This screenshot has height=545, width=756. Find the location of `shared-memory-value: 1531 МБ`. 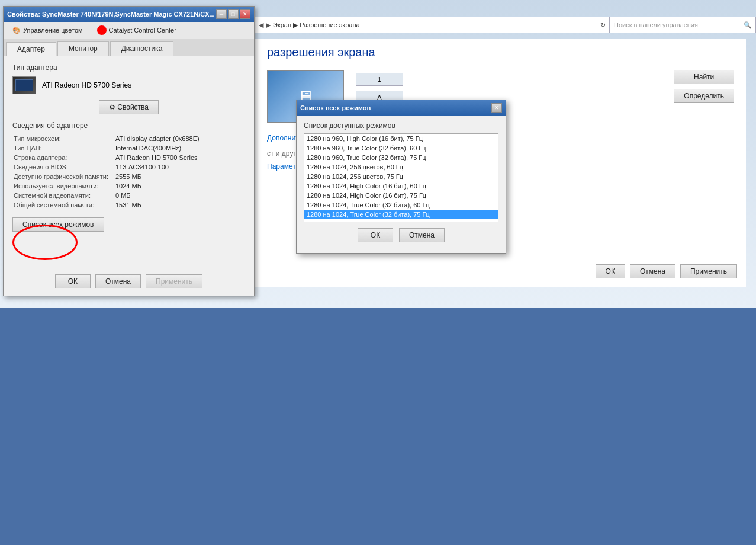

shared-memory-value: 1531 МБ is located at coordinates (180, 205).